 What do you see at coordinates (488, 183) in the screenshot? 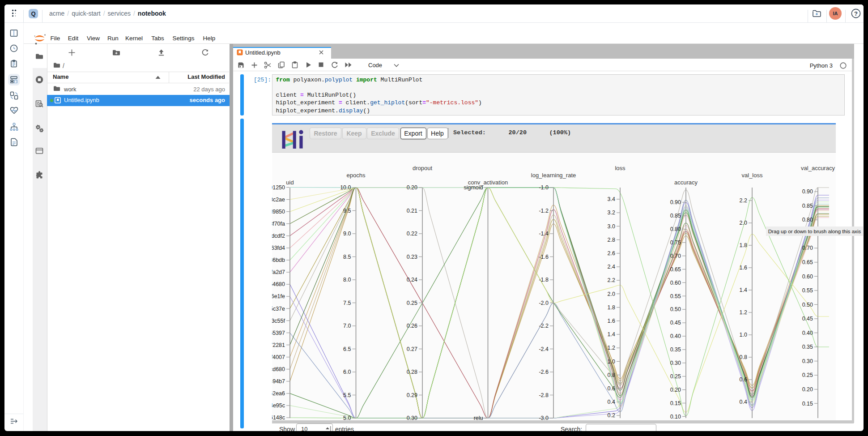
I see `svg-text: conv_activation` at bounding box center [488, 183].